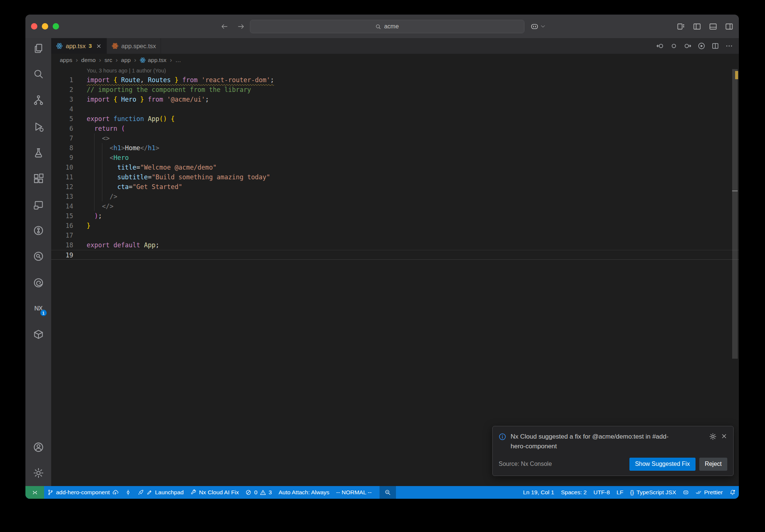 This screenshot has height=532, width=765. Describe the element at coordinates (733, 492) in the screenshot. I see `status-notifications-bell` at that location.